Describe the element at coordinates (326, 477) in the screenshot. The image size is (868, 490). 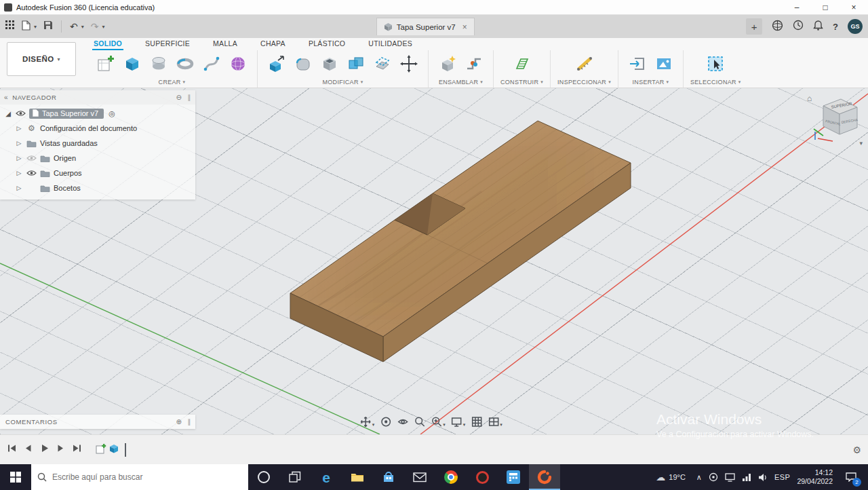
I see `edge-button: e` at that location.